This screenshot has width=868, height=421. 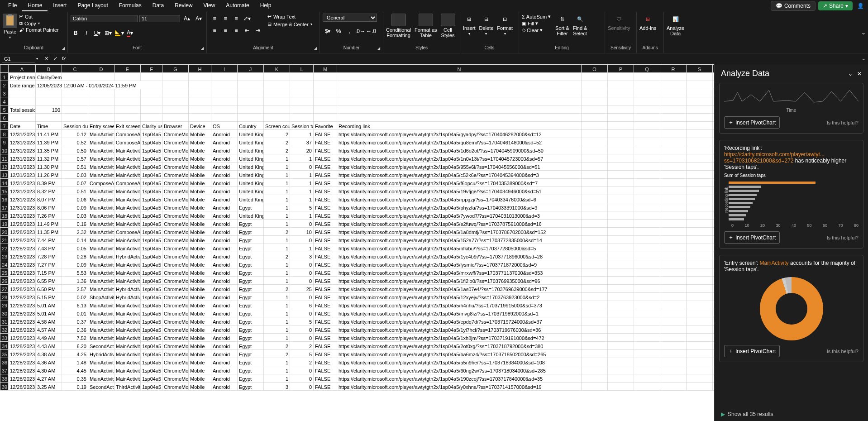 I want to click on collapse-ribbon-button: ⌄, so click(x=863, y=33).